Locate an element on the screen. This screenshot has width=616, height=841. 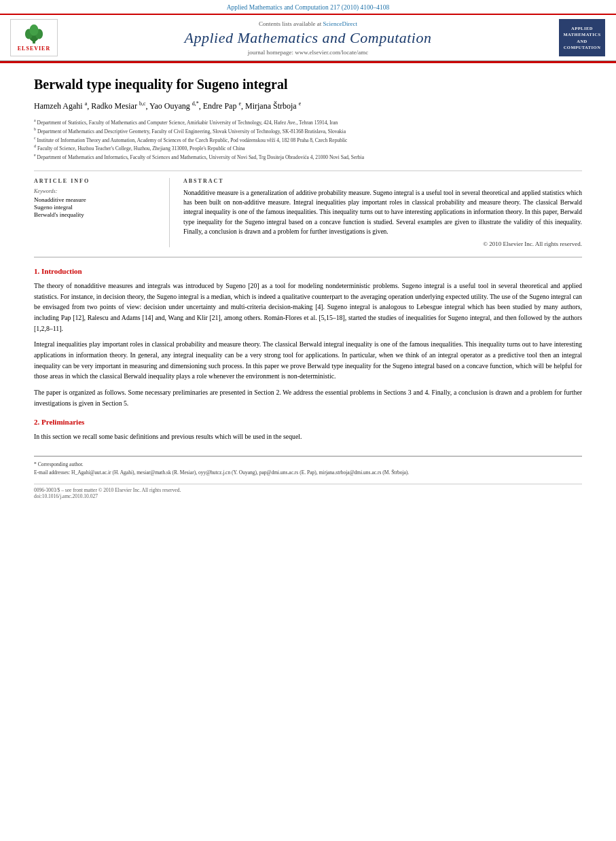
journal-badge: APPLIED MATHEMATICS AND COMPUTATION is located at coordinates (582, 38).